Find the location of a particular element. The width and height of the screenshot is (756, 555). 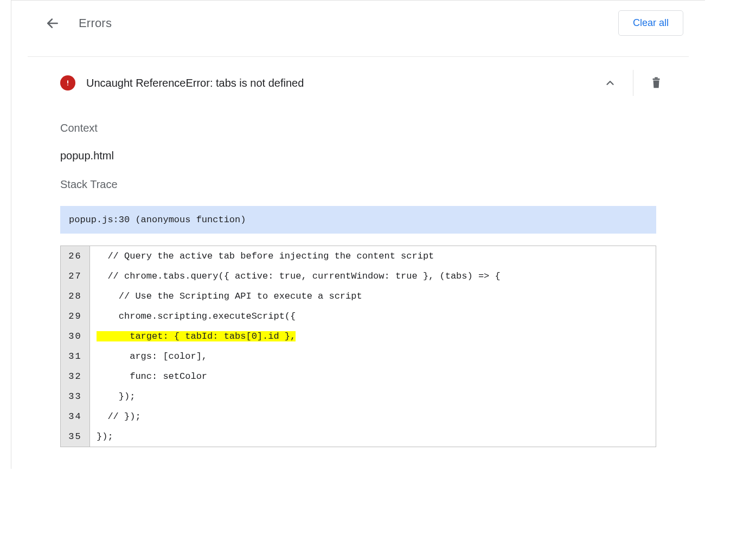

line-number: 27 is located at coordinates (75, 276).